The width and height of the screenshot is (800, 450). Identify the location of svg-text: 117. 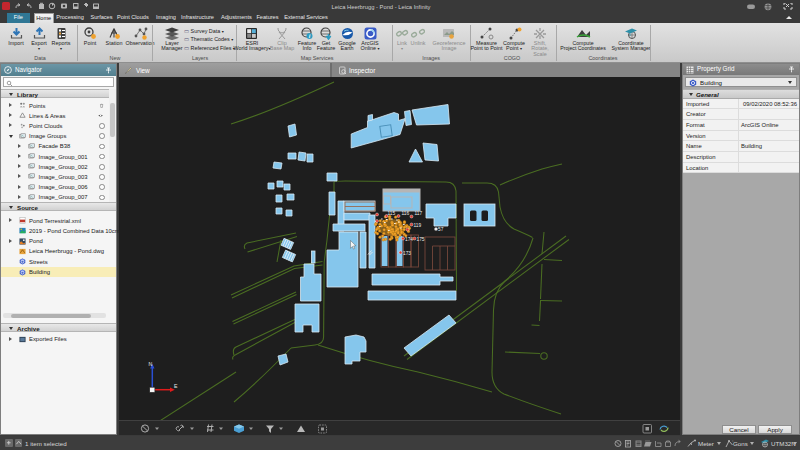
(419, 214).